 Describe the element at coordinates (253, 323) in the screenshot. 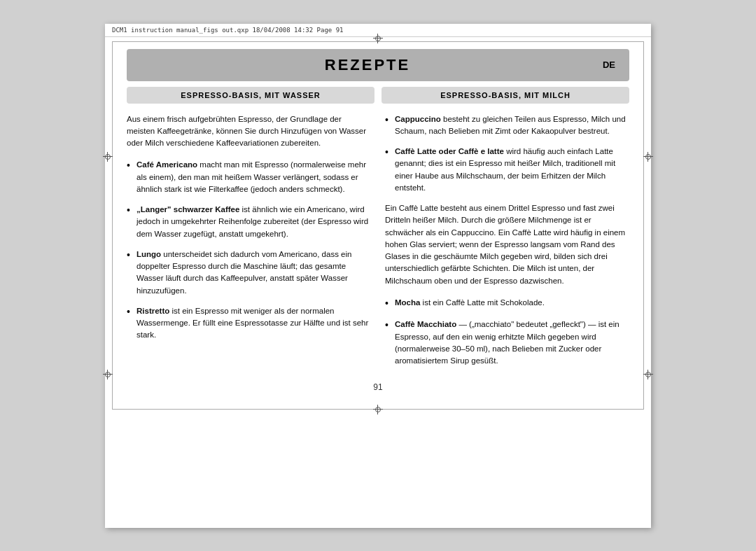

I see `bullet-content: Ristretto ist ein Espresso mit weniger a…` at that location.